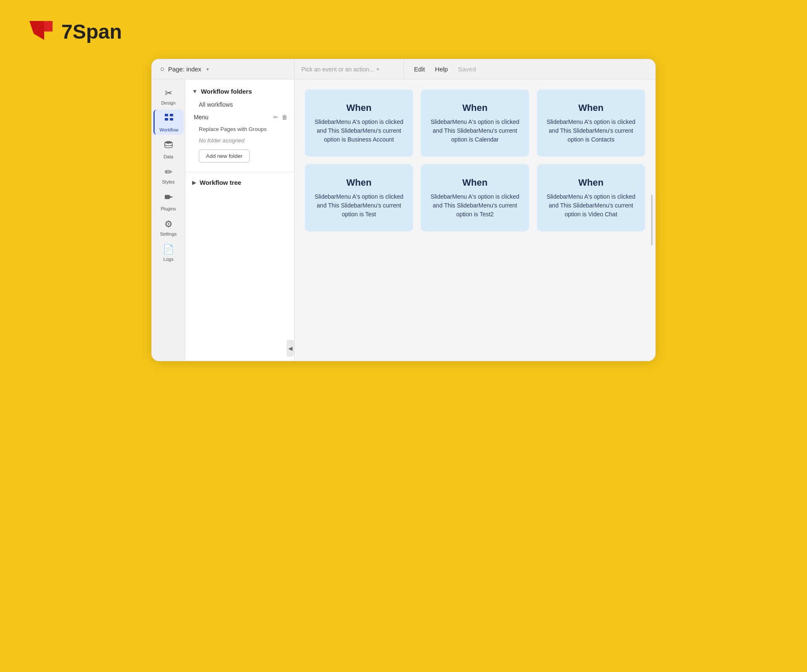 Image resolution: width=807 pixels, height=672 pixels. I want to click on plugins-icon, so click(169, 198).